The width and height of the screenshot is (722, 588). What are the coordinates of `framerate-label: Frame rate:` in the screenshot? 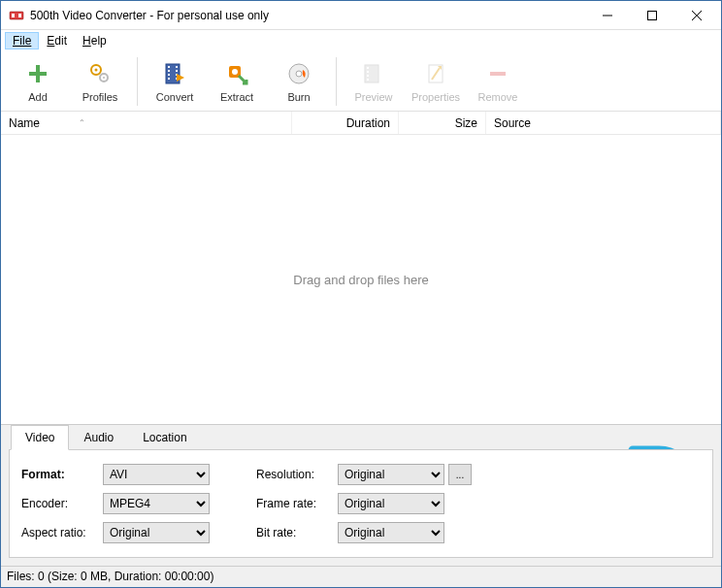 It's located at (295, 504).